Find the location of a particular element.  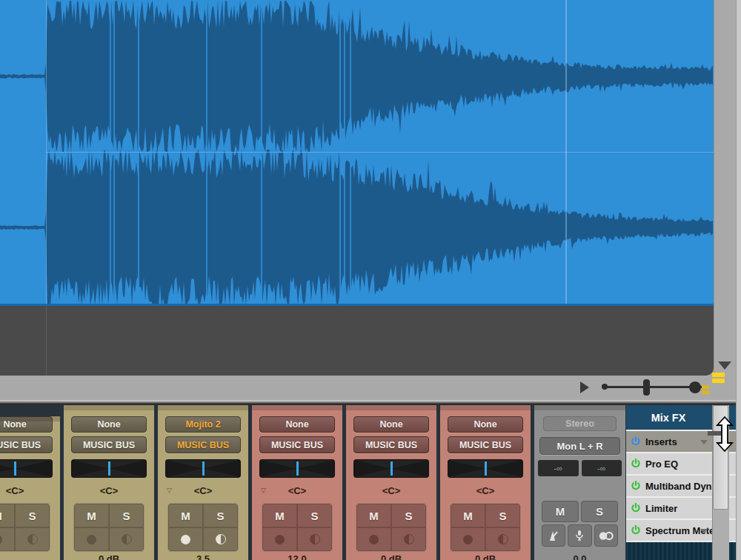

window-edge is located at coordinates (738, 280).